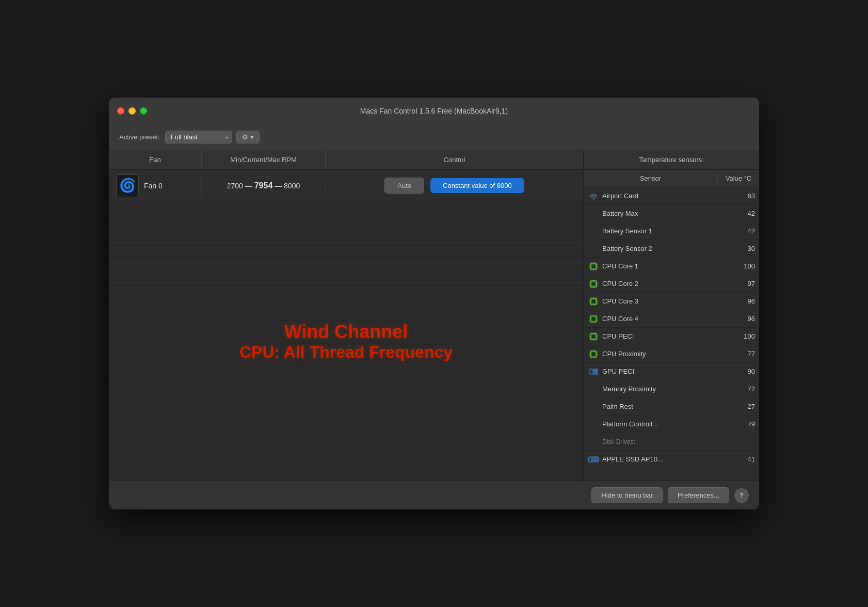  What do you see at coordinates (668, 337) in the screenshot?
I see `sensor-name: CPU PECI` at bounding box center [668, 337].